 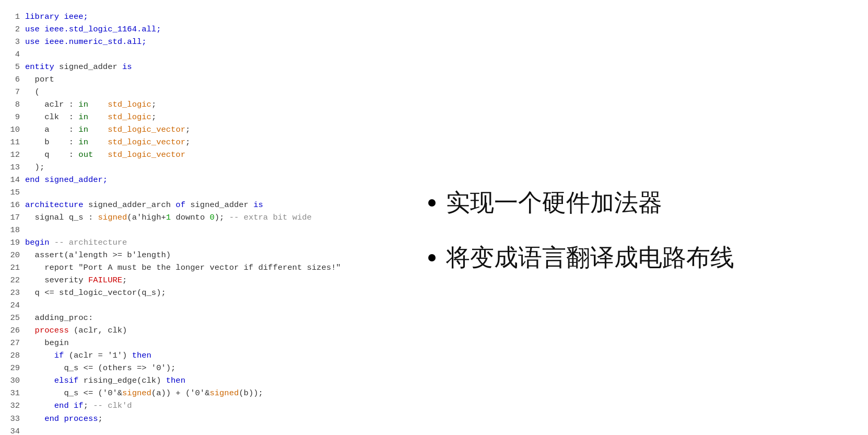 I want to click on line-number: 16, so click(x=13, y=205).